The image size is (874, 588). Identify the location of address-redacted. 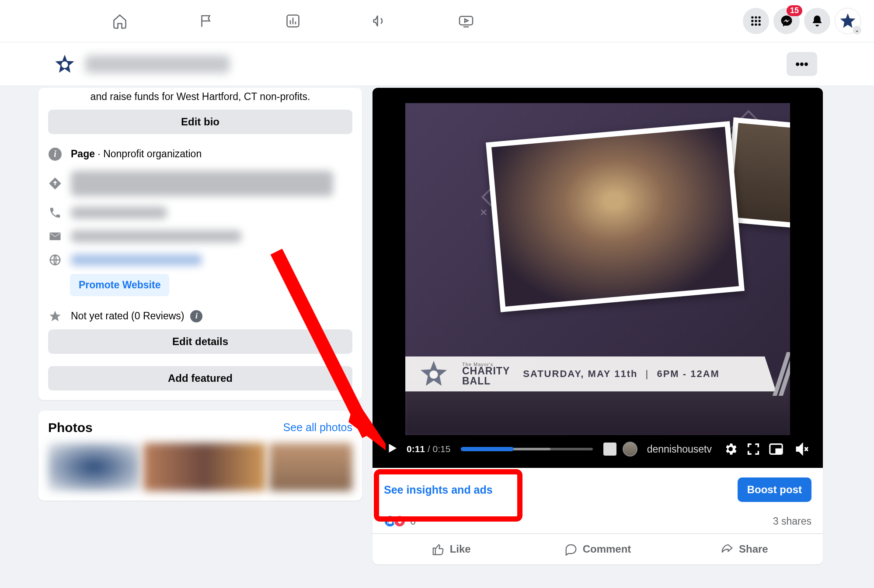
(202, 183).